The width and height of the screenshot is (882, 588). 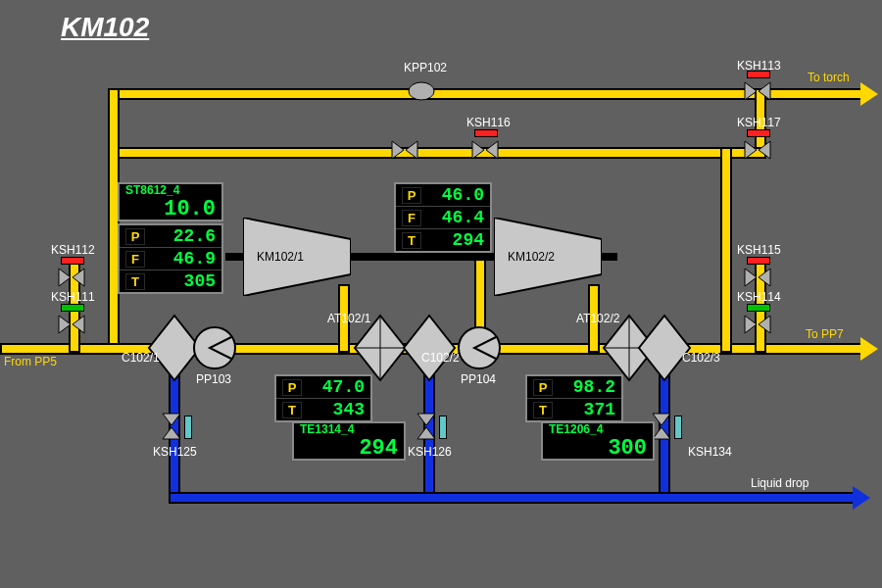 I want to click on pump-pp103, so click(x=215, y=348).